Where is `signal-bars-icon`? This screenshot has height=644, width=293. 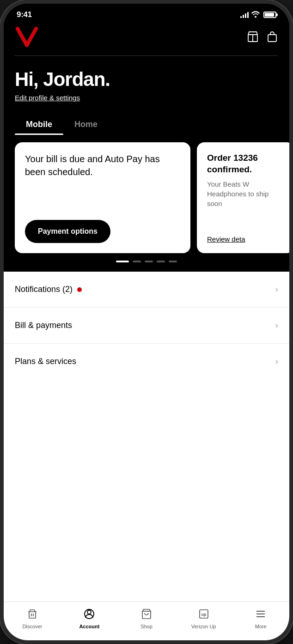
signal-bars-icon is located at coordinates (244, 15).